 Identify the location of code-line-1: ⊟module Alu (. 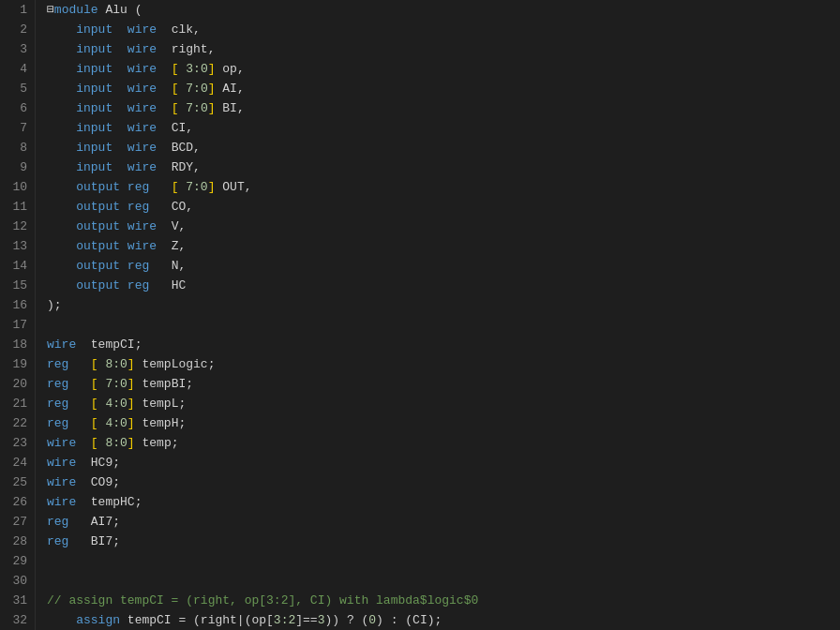
(443, 9).